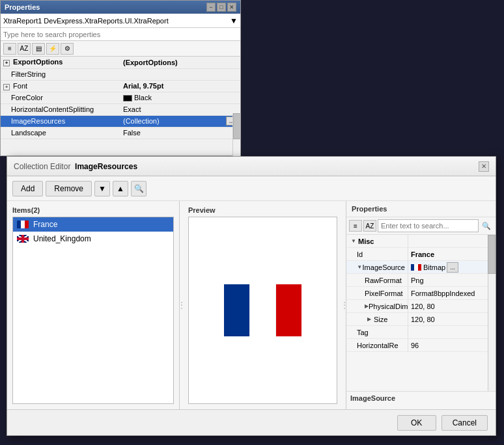 The image size is (504, 445). What do you see at coordinates (380, 319) in the screenshot?
I see `size-label: Size` at bounding box center [380, 319].